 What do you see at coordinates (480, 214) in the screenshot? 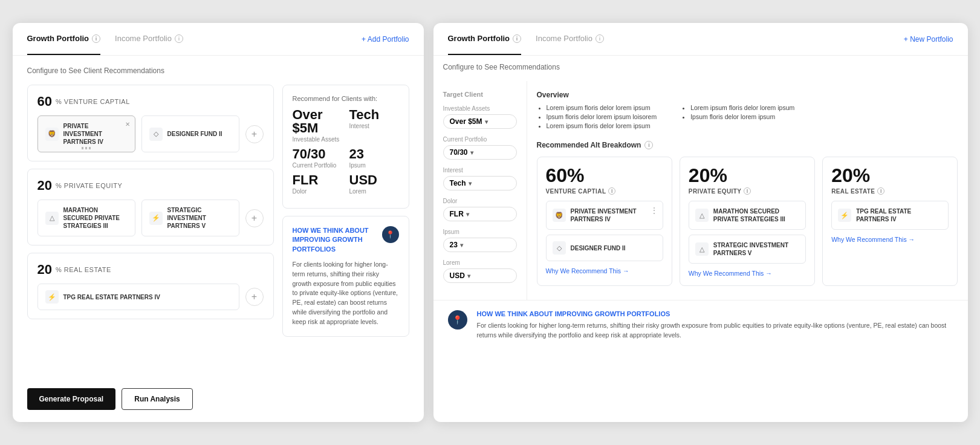
I see `dolor-dropdown: FLR ▾` at bounding box center [480, 214].